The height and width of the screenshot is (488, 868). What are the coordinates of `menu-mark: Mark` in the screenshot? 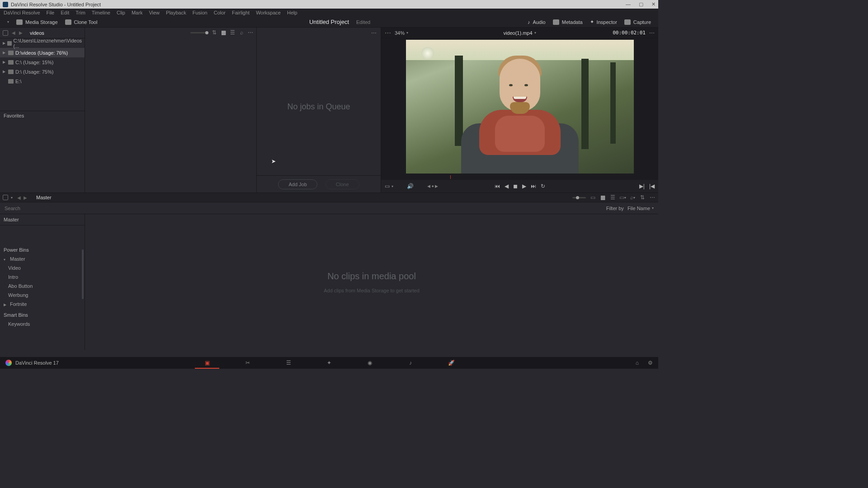 It's located at (137, 13).